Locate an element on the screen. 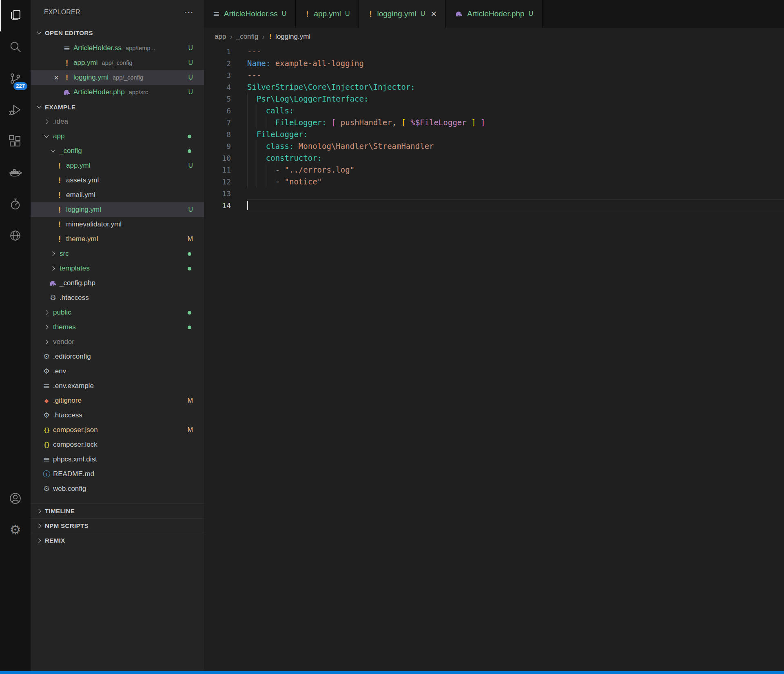 Image resolution: width=784 pixels, height=674 pixels. code-line-4: 4SilverStripe\Core\Injector\Injector: is located at coordinates (494, 87).